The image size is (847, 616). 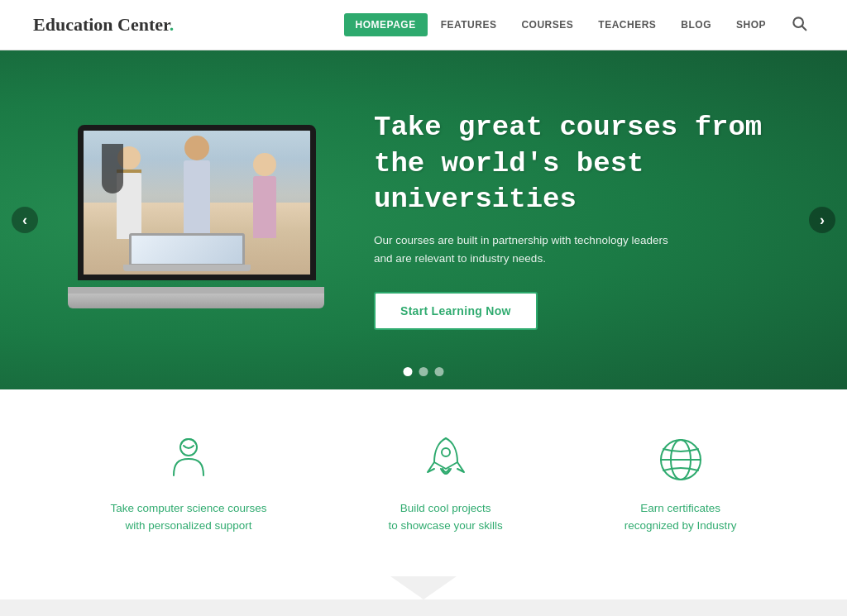 What do you see at coordinates (424, 25) in the screenshot?
I see `header: Education Center. HOMEPAGE FEATURES COUR…` at bounding box center [424, 25].